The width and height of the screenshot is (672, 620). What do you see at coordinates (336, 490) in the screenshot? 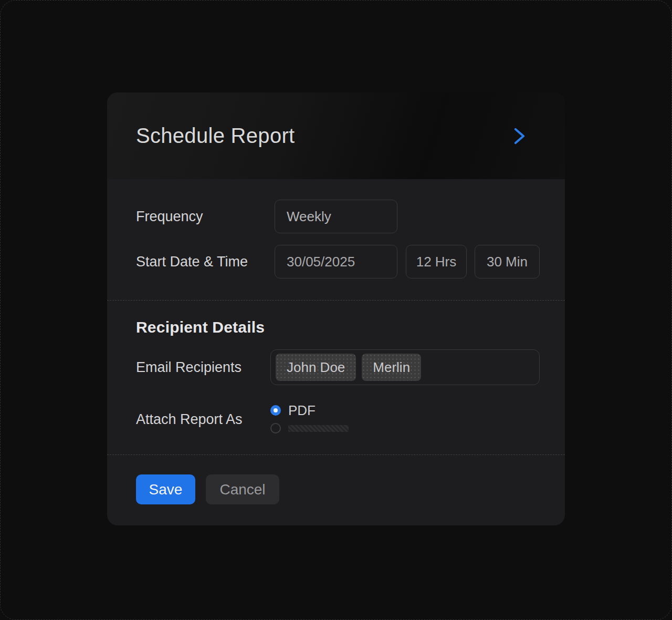
I see `dialog-footer: Save Cancel` at bounding box center [336, 490].